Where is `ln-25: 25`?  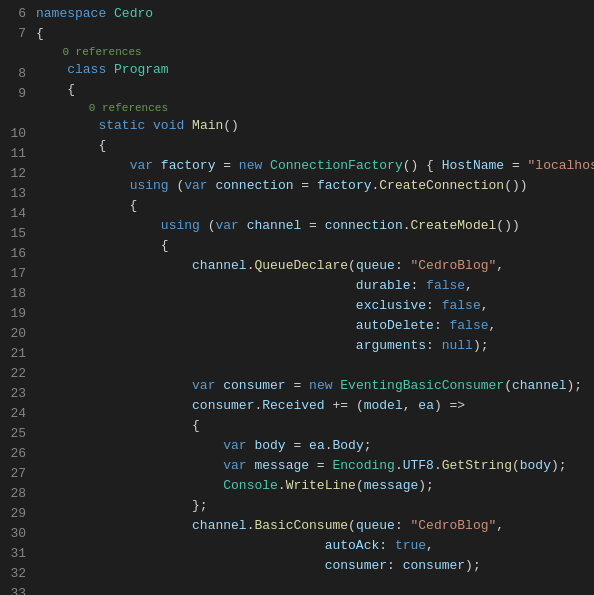 ln-25: 25 is located at coordinates (15, 434).